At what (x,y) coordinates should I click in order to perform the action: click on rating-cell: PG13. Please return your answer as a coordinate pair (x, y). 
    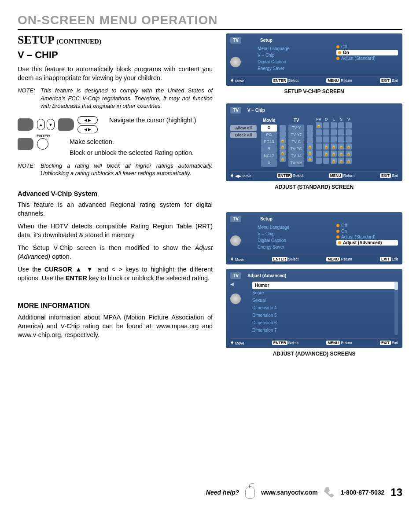
    Looking at the image, I should click on (269, 142).